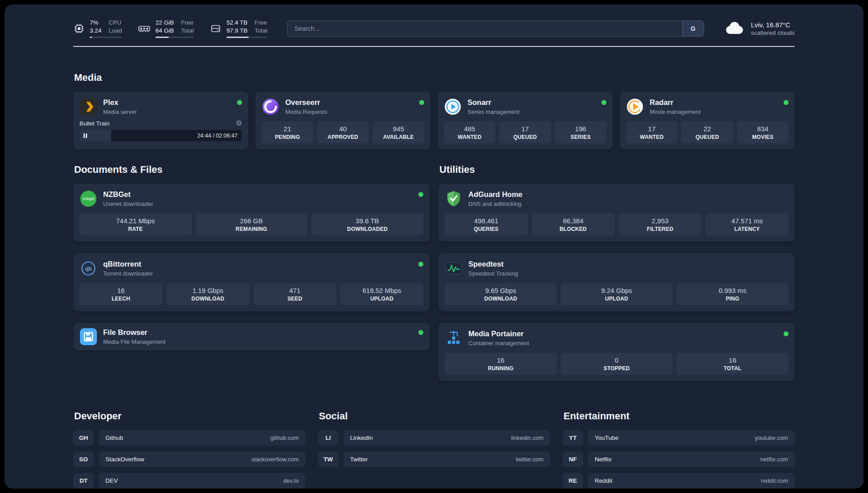 Image resolution: width=868 pixels, height=493 pixels. Describe the element at coordinates (128, 273) in the screenshot. I see `app-subtitle: Torrent downloader` at that location.